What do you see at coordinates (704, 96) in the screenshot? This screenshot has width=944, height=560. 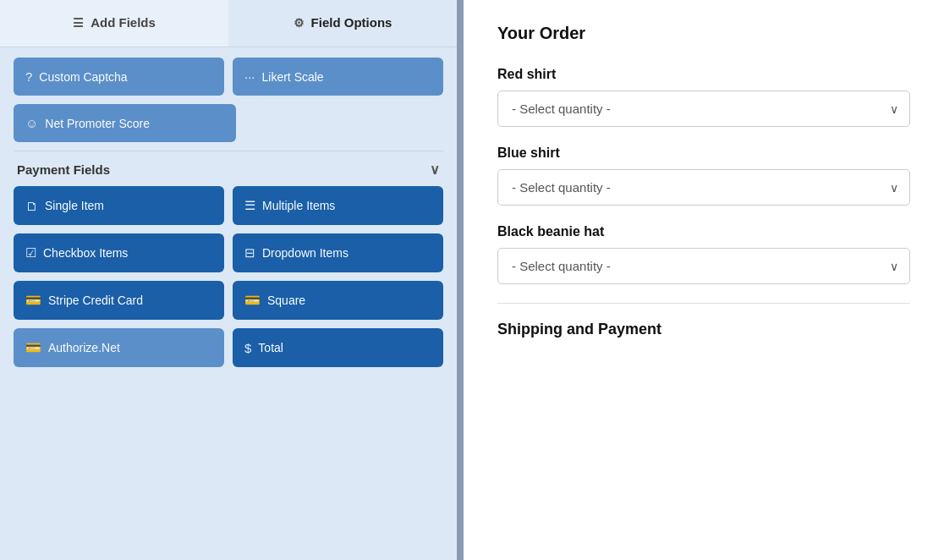 I see `order-item-red-shirt: Red shirt - Select quantity - ∨` at bounding box center [704, 96].